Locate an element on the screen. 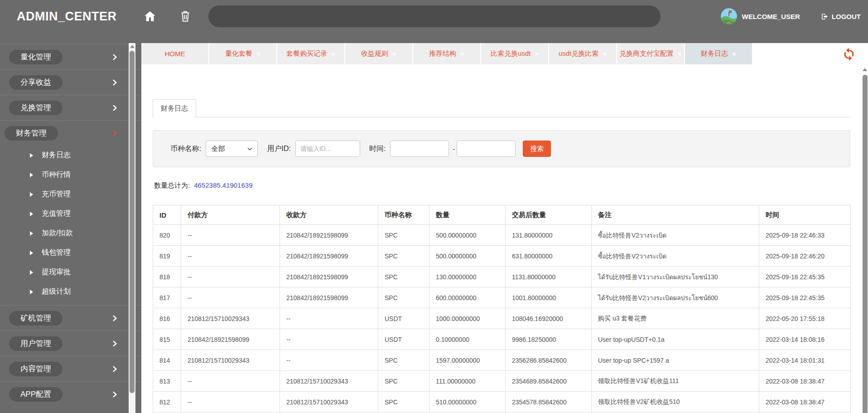 The height and width of the screenshot is (413, 868). tab-6: usdt兑换比索× is located at coordinates (583, 53).